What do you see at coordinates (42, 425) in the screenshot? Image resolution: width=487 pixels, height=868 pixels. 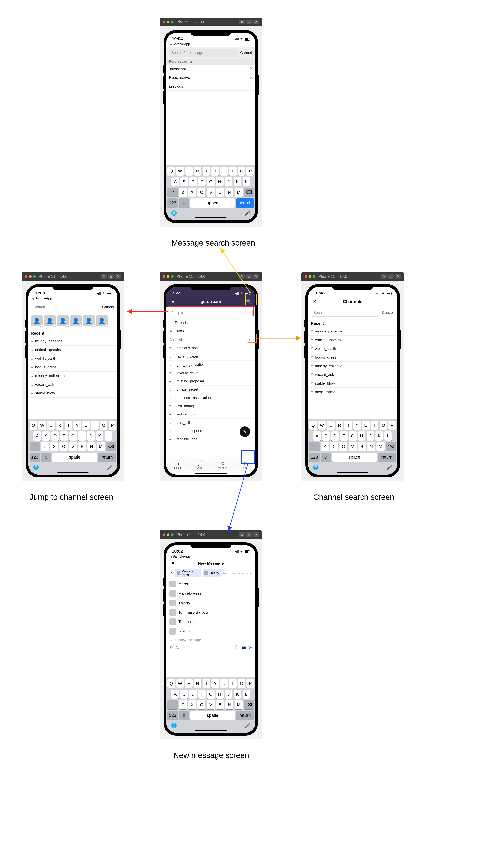 I see `key-W: W` at bounding box center [42, 425].